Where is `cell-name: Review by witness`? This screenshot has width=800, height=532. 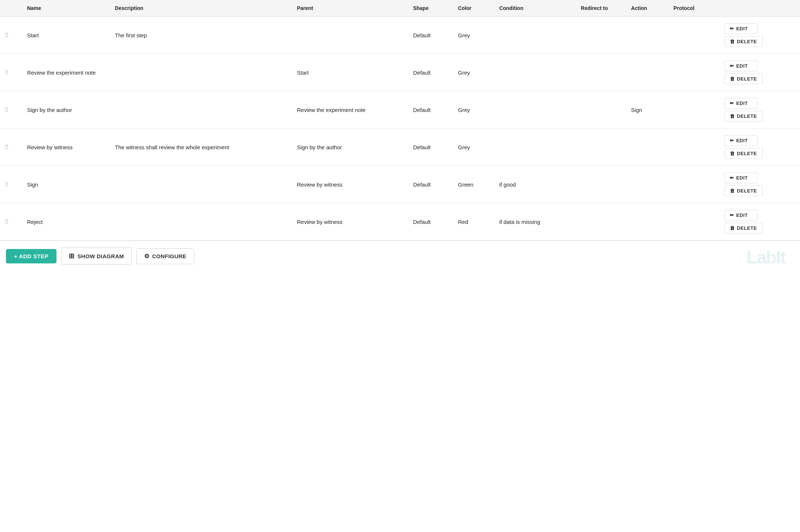
cell-name: Review by witness is located at coordinates (66, 147).